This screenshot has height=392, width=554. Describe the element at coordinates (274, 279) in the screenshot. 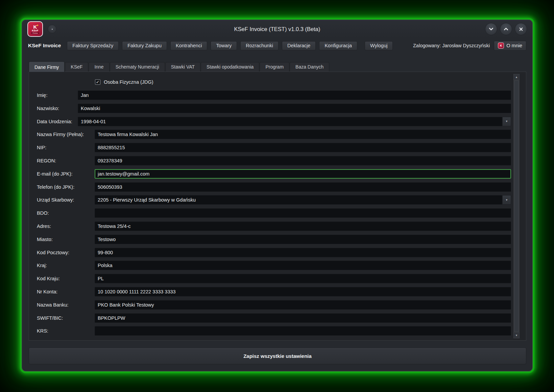

I see `form-row-kod-kraju: Kod Kraju:` at that location.